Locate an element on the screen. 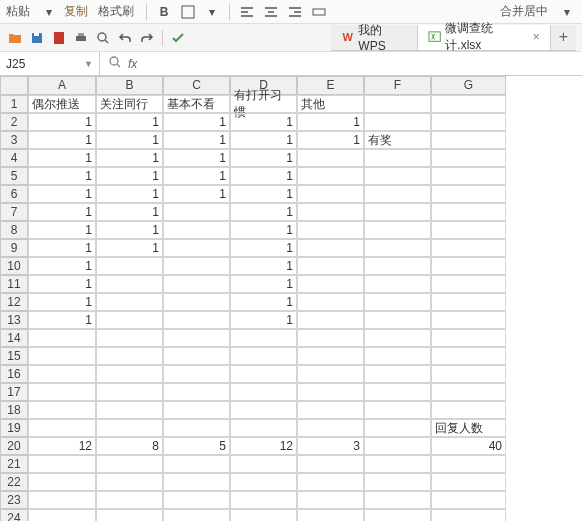 The width and height of the screenshot is (582, 521). row-header: 11 is located at coordinates (14, 284).